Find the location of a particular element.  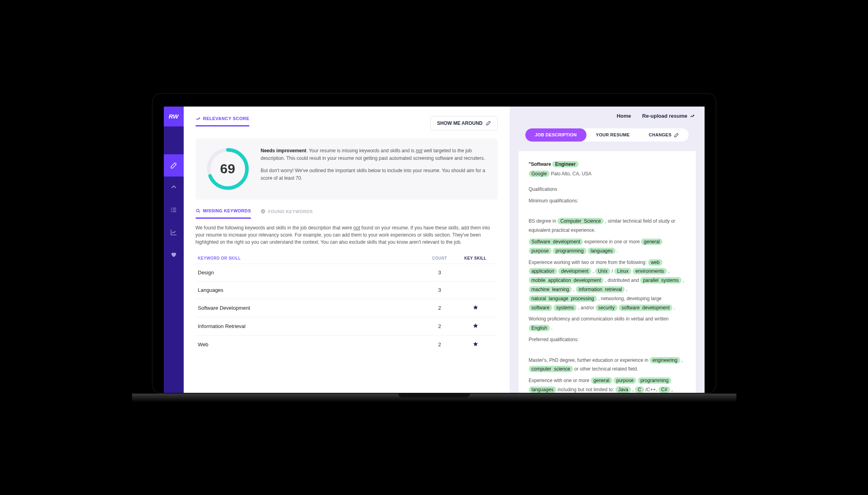

col-header-count: COUNT is located at coordinates (440, 258).